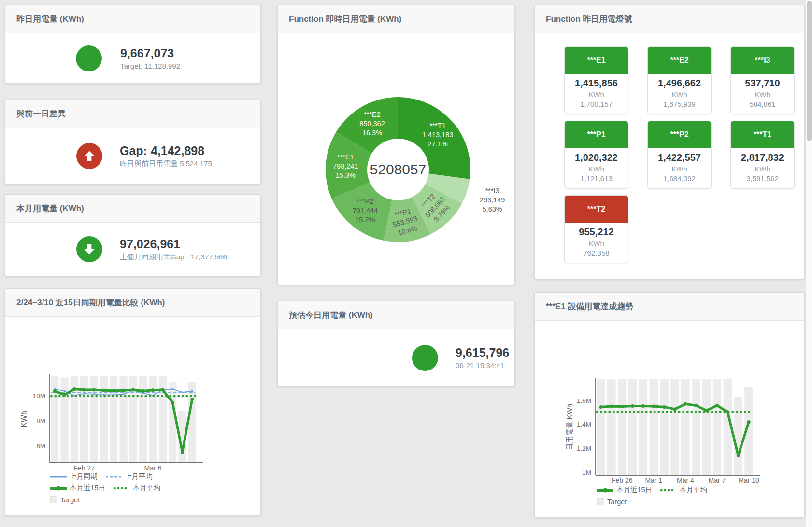 This screenshot has height=527, width=812. Describe the element at coordinates (679, 179) in the screenshot. I see `tile-target: 1,684,092` at that location.